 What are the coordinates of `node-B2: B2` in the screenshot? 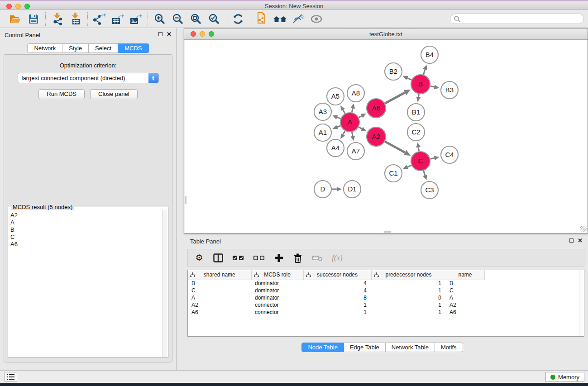 It's located at (393, 71).